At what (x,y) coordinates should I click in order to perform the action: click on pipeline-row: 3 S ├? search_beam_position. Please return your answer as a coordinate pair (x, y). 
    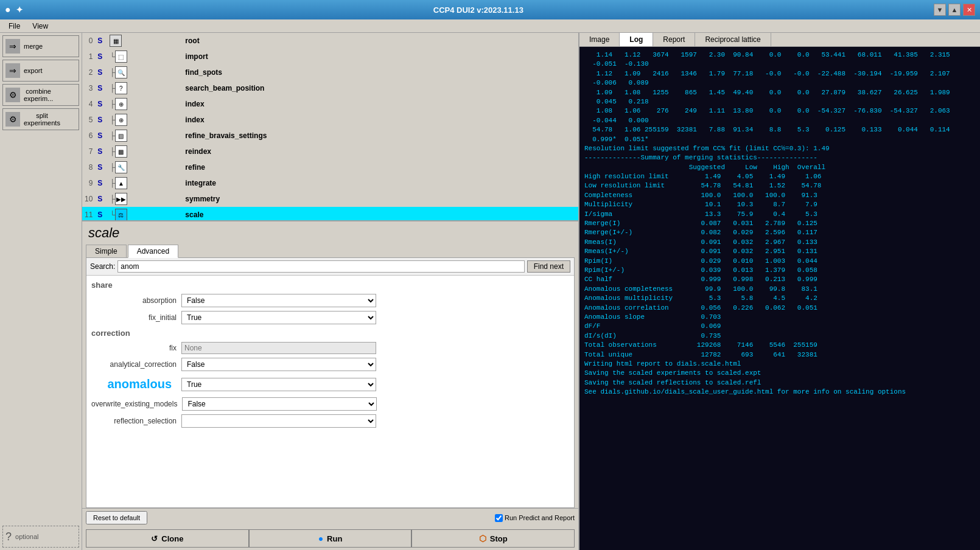
    Looking at the image, I should click on (330, 88).